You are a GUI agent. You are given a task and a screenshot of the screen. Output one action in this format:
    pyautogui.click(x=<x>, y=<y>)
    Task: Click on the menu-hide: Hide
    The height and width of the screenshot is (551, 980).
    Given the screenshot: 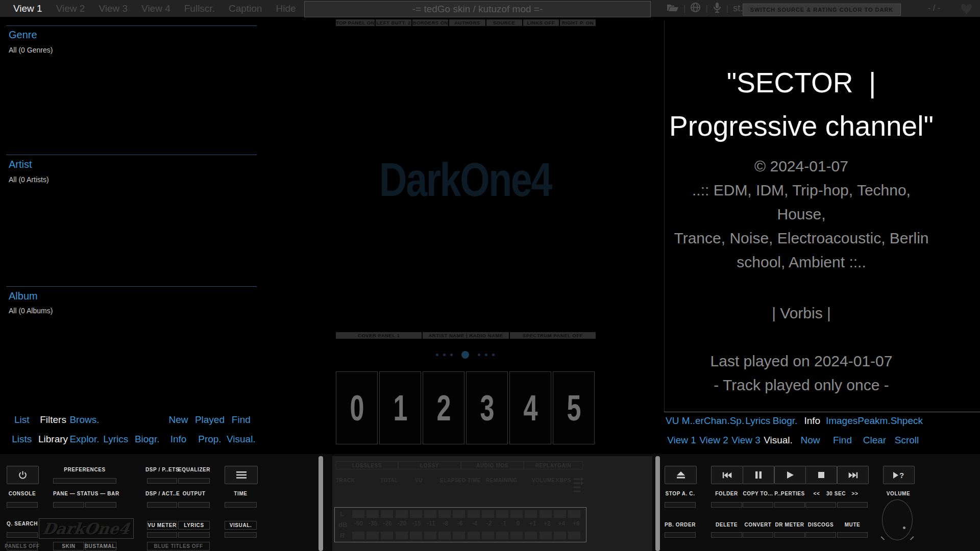 What is the action you would take?
    pyautogui.click(x=286, y=9)
    